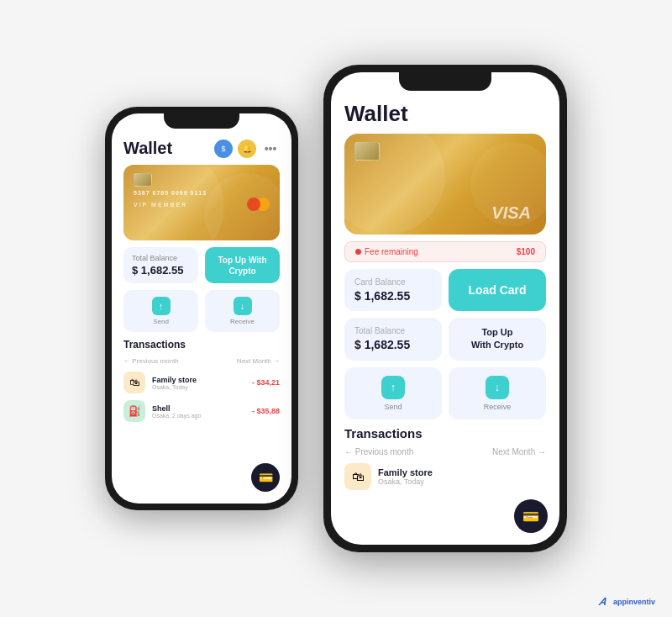  Describe the element at coordinates (134, 382) in the screenshot. I see `tx-icon-family: 🛍` at that location.